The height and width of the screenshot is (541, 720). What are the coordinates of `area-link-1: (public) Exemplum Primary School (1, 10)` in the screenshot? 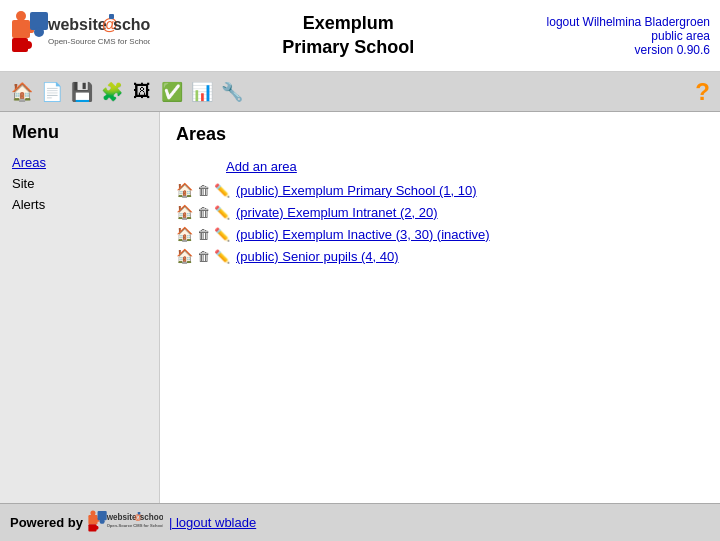 It's located at (356, 190).